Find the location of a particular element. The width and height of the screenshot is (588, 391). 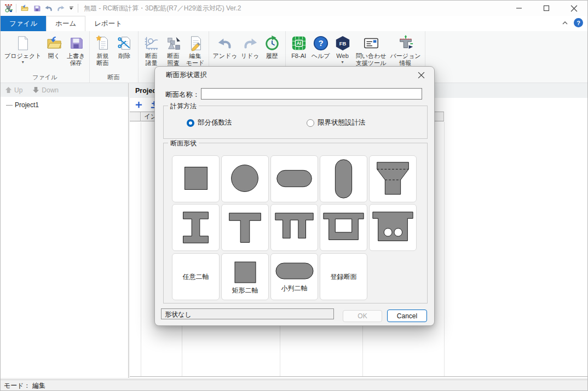

document-icon is located at coordinates (23, 43).